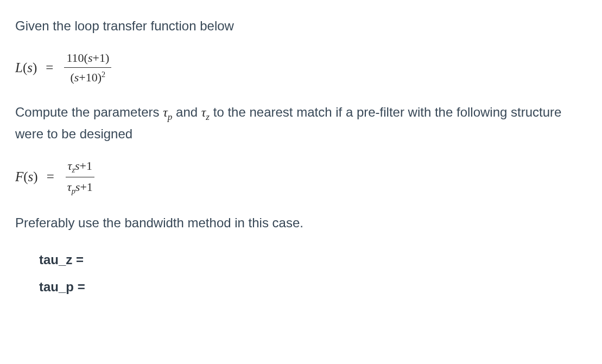  I want to click on para2-text-b: and, so click(187, 112).